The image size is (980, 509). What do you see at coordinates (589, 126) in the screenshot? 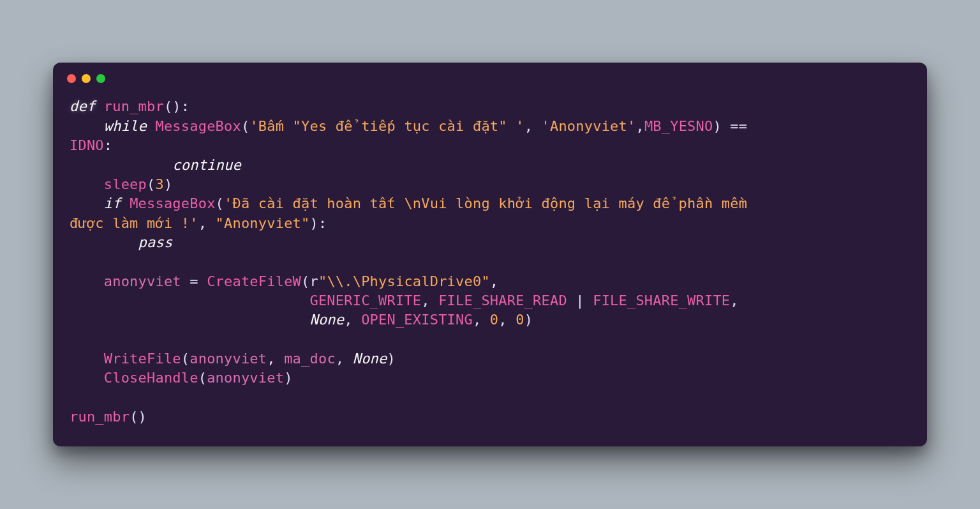
I see `string-literal: 'Anonyviet'` at bounding box center [589, 126].